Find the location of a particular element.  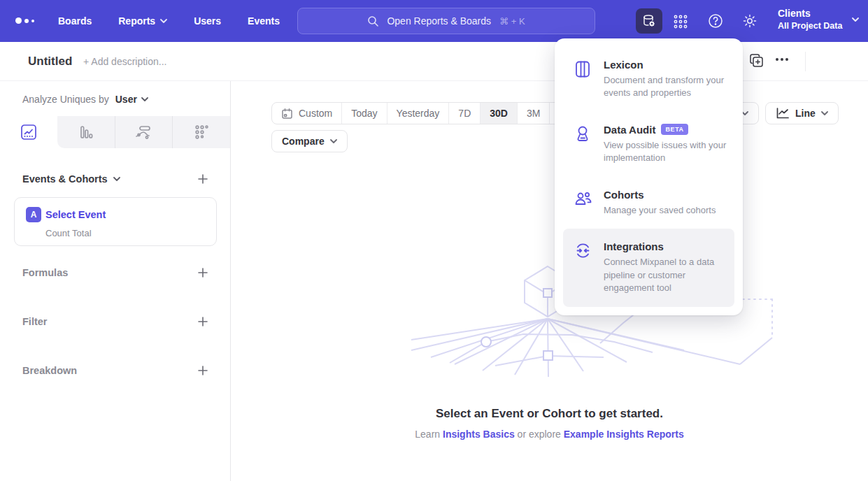

nav-users: Users is located at coordinates (207, 21).